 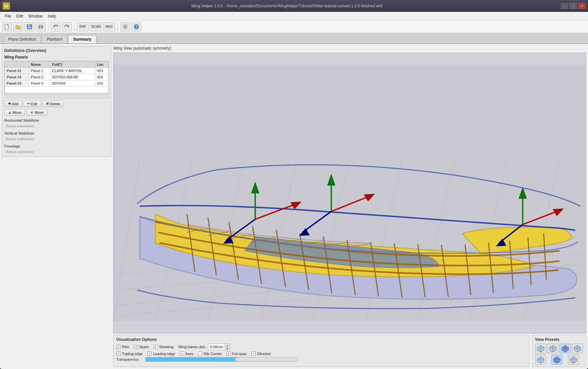 I want to click on slider-thumb, so click(x=237, y=359).